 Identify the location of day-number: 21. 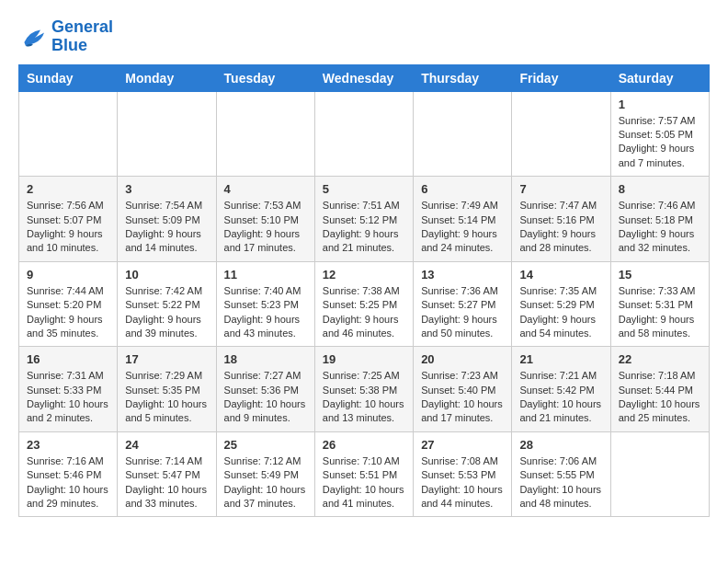
(561, 359).